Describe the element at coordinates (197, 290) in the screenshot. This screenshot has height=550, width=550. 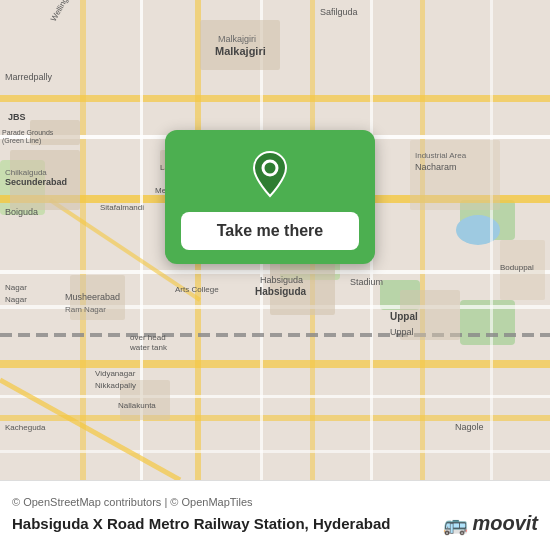
I see `svg-text: Arts College` at that location.